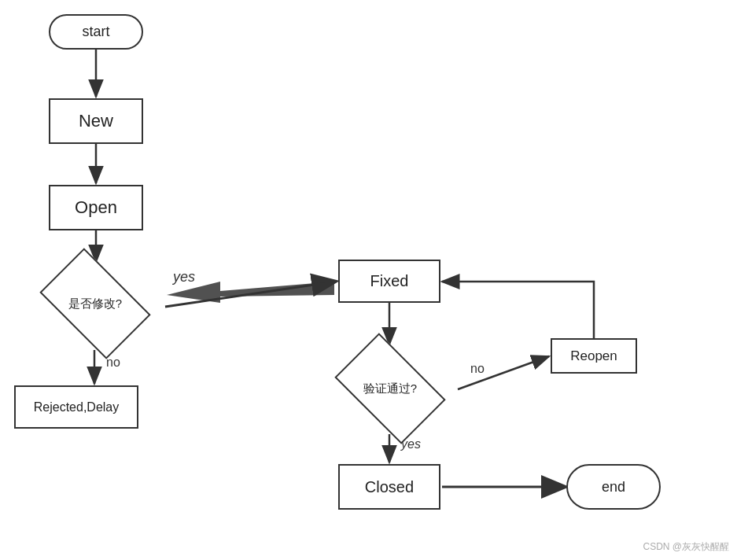  What do you see at coordinates (96, 208) in the screenshot?
I see `open-node: Open` at bounding box center [96, 208].